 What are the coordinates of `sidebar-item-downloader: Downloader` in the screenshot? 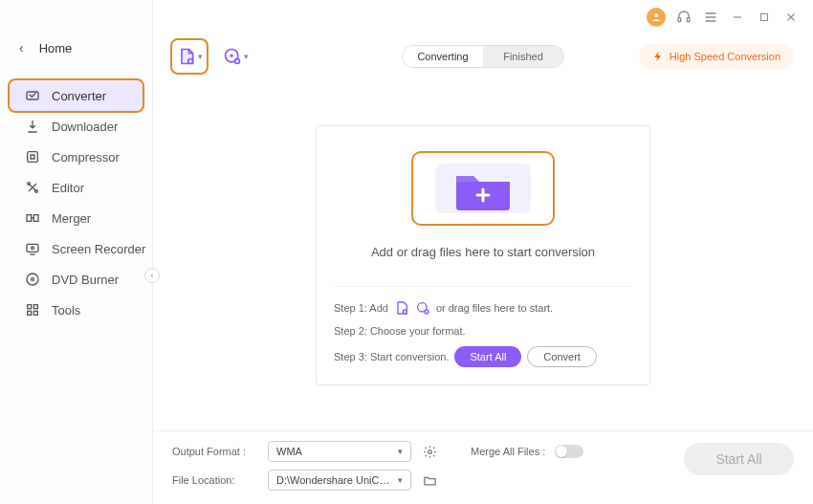 It's located at (77, 126).